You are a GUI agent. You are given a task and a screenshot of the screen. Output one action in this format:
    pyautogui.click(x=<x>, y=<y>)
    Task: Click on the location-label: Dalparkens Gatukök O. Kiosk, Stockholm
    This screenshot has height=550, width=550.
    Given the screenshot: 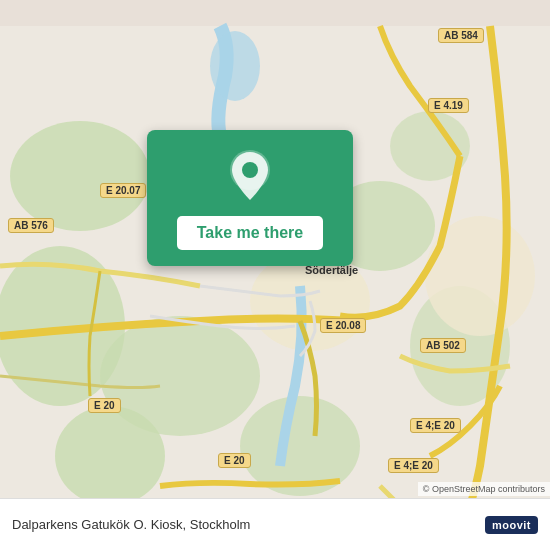 What is the action you would take?
    pyautogui.click(x=131, y=524)
    